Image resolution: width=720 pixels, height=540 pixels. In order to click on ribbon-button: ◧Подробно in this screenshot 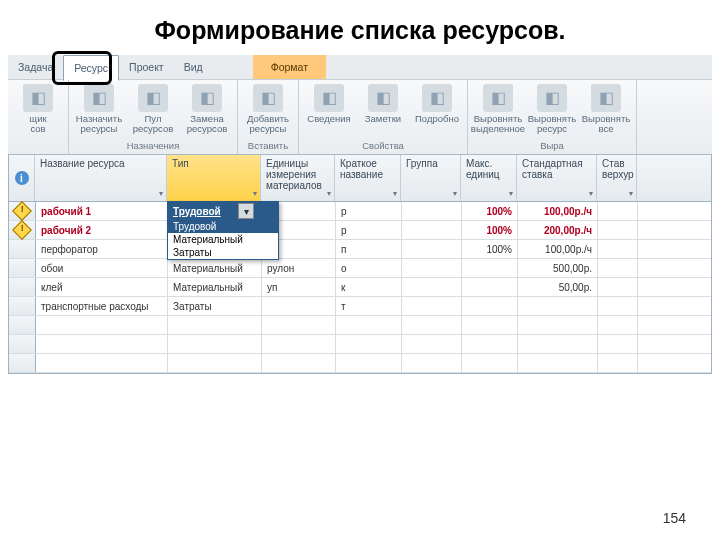, I will do `click(437, 103)`.